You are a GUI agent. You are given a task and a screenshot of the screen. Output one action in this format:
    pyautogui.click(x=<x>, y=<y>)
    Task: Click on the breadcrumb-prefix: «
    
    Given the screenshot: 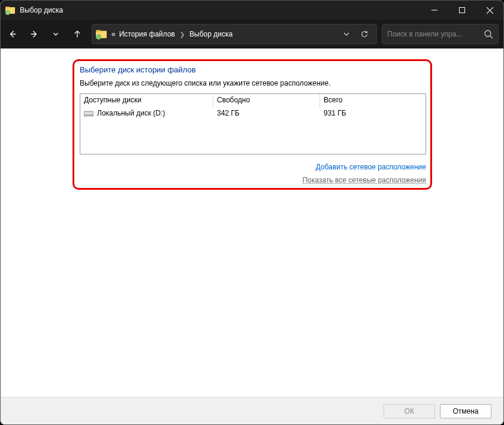 What is the action you would take?
    pyautogui.click(x=114, y=34)
    